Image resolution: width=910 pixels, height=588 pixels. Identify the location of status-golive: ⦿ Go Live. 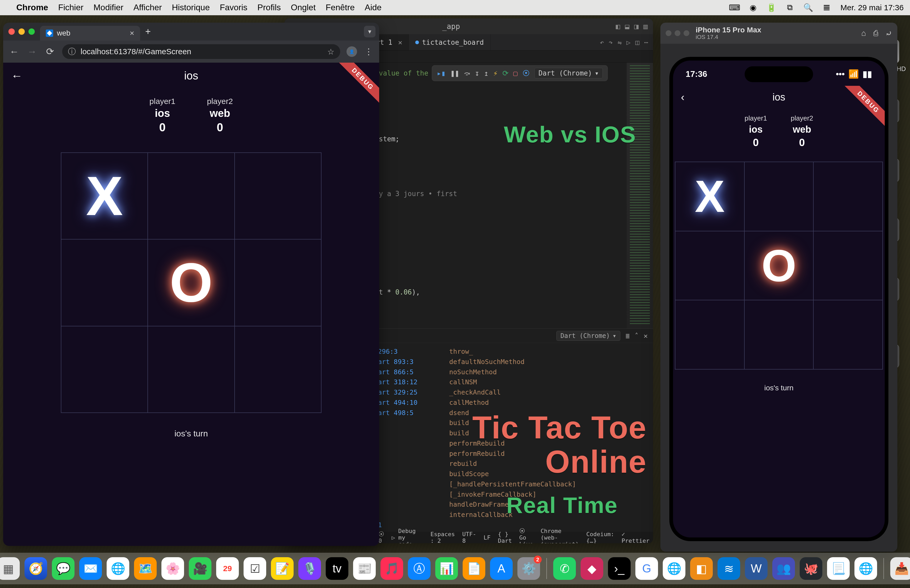
(526, 536).